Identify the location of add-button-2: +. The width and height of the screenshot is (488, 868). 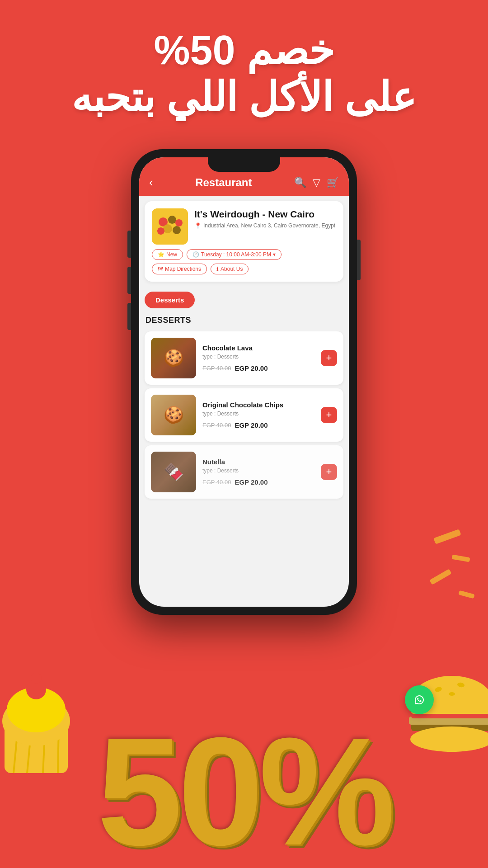
(329, 415).